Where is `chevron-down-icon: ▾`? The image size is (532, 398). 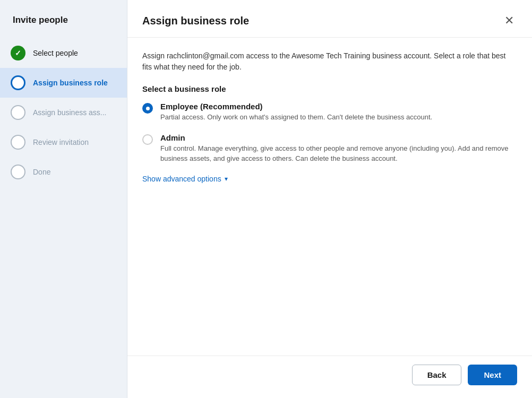
chevron-down-icon: ▾ is located at coordinates (226, 179).